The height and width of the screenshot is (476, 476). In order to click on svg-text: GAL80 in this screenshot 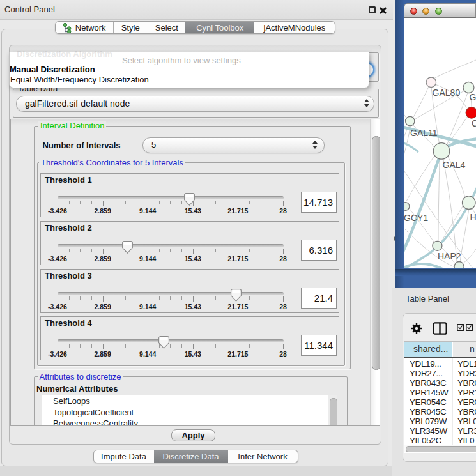, I will do `click(447, 93)`.